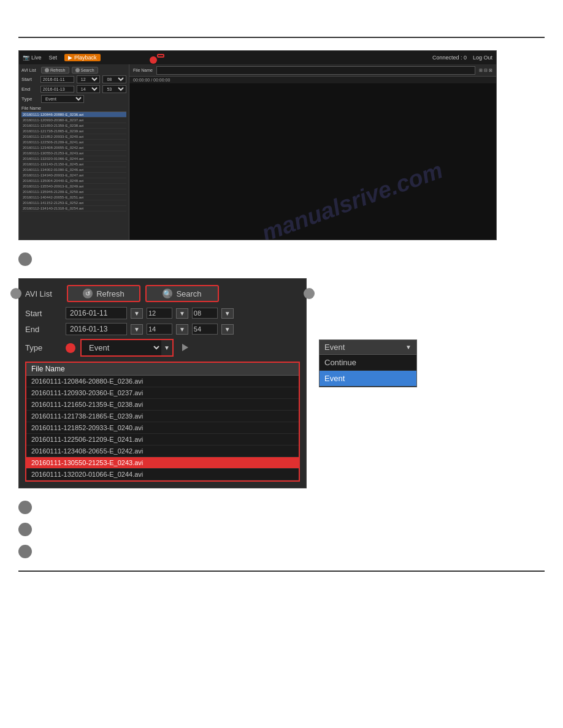 Image resolution: width=563 pixels, height=728 pixels. I want to click on dvr-file-list-header: File Name, so click(74, 108).